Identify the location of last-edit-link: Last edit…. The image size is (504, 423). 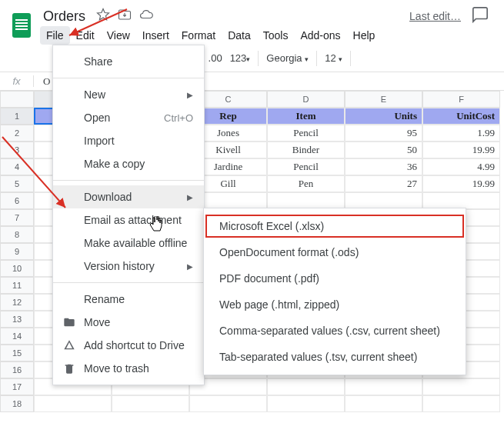
(436, 16).